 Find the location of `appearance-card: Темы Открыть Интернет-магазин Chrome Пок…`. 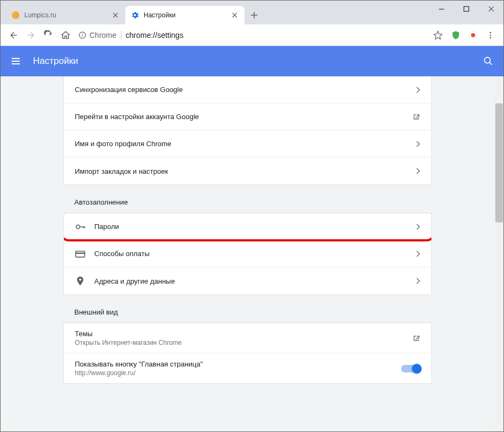

appearance-card: Темы Открыть Интернет-магазин Chrome Пок… is located at coordinates (248, 353).